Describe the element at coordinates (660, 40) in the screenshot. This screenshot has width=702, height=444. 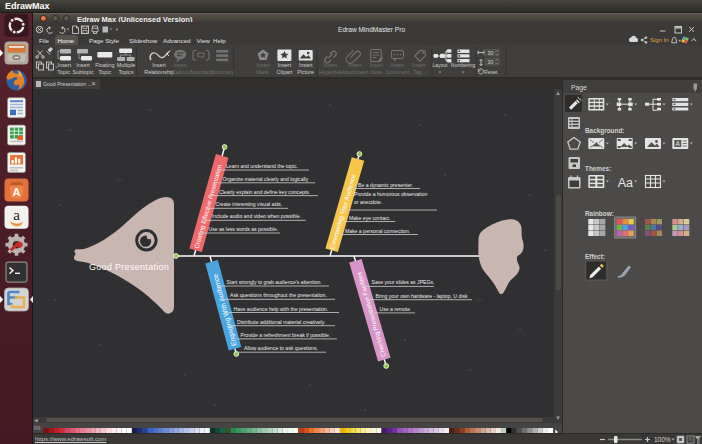
I see `svg-text: Sign In` at that location.